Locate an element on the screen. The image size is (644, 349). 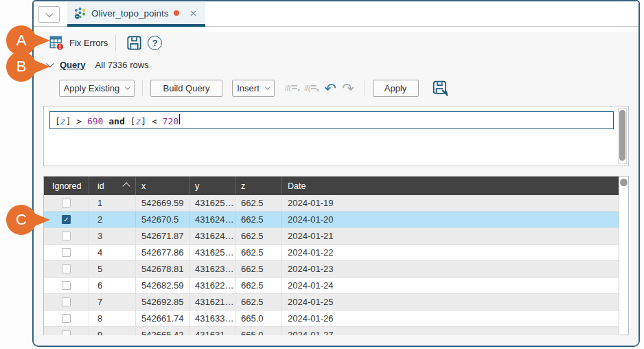
table-cell: 542669.59 is located at coordinates (162, 203).